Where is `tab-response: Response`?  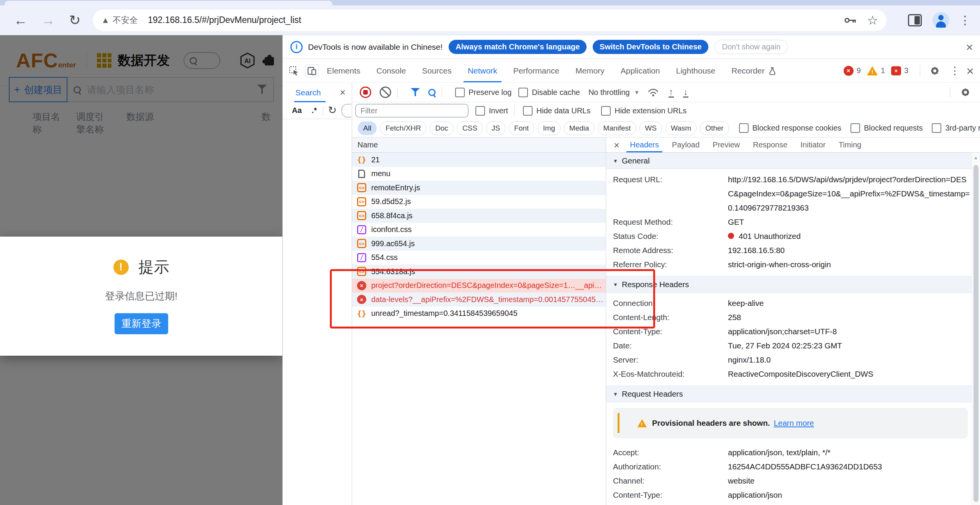 tab-response: Response is located at coordinates (770, 145).